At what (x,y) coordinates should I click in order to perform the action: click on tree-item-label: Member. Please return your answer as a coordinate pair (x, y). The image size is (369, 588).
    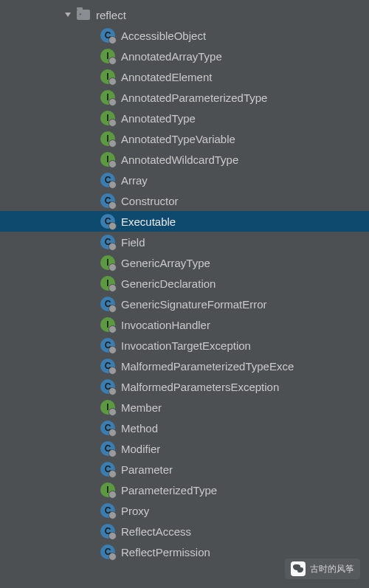
    Looking at the image, I should click on (142, 407).